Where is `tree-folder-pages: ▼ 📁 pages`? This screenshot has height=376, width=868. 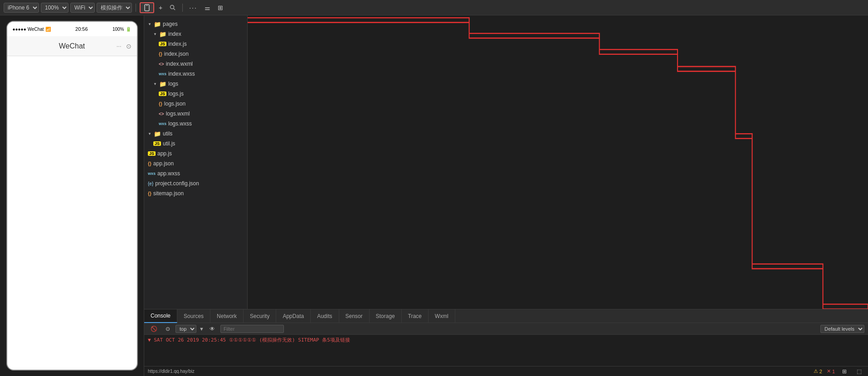 tree-folder-pages: ▼ 📁 pages is located at coordinates (196, 24).